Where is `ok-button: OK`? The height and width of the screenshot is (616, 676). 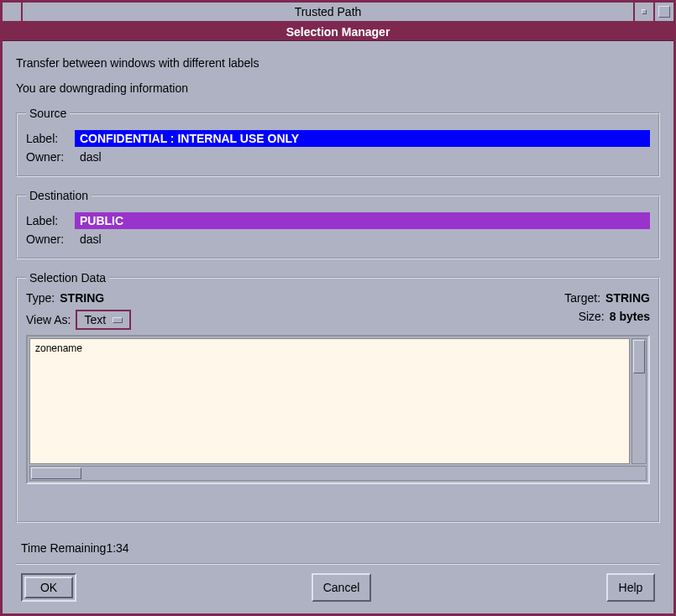
ok-button: OK is located at coordinates (49, 587).